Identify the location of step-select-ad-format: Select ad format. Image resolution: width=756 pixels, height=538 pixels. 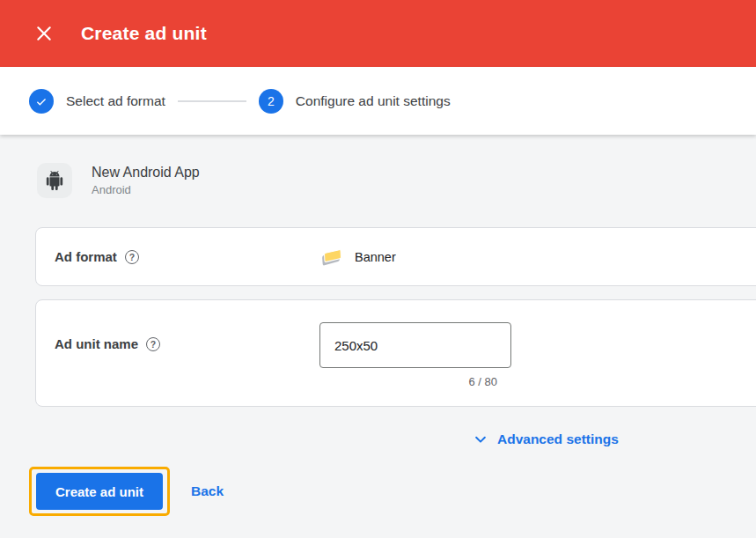
(97, 101).